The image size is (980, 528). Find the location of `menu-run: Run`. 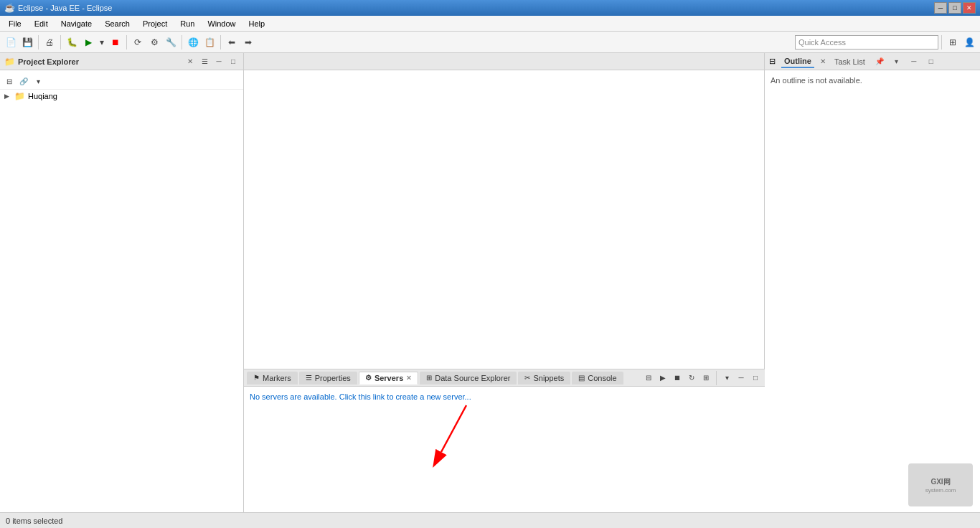

menu-run: Run is located at coordinates (187, 24).